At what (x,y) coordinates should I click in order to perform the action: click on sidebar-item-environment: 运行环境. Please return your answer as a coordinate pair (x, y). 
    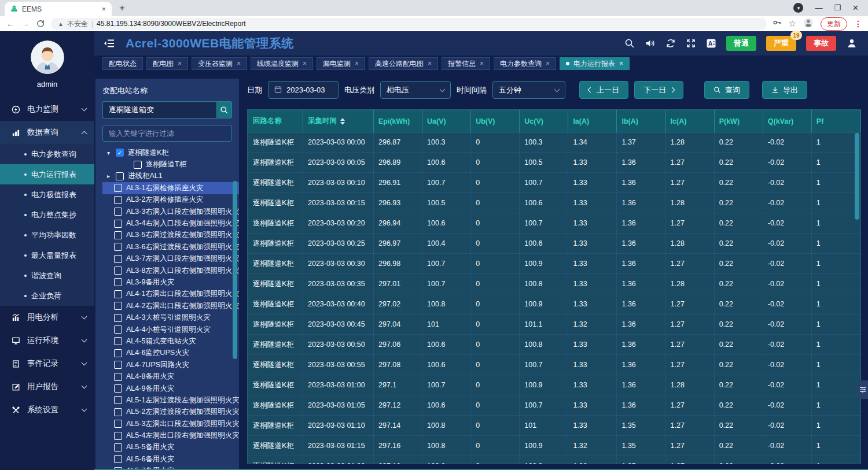
    Looking at the image, I should click on (47, 341).